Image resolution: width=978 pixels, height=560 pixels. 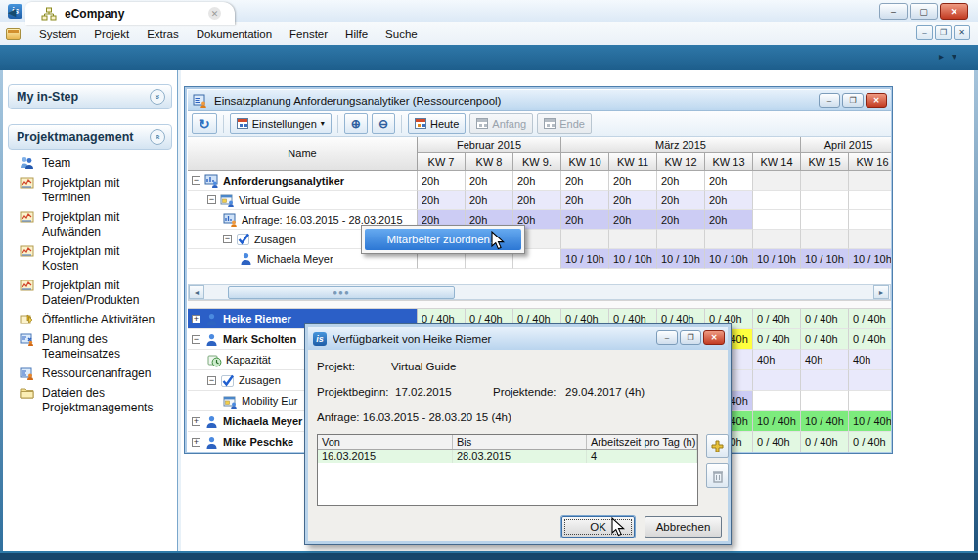 What do you see at coordinates (777, 360) in the screenshot?
I see `grid-cell: 40h` at bounding box center [777, 360].